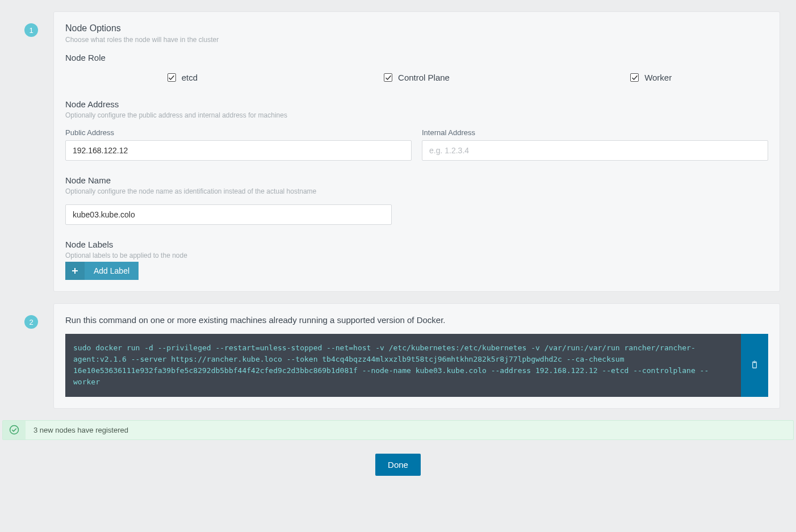  Describe the element at coordinates (111, 271) in the screenshot. I see `add-label-text: Add Label` at that location.